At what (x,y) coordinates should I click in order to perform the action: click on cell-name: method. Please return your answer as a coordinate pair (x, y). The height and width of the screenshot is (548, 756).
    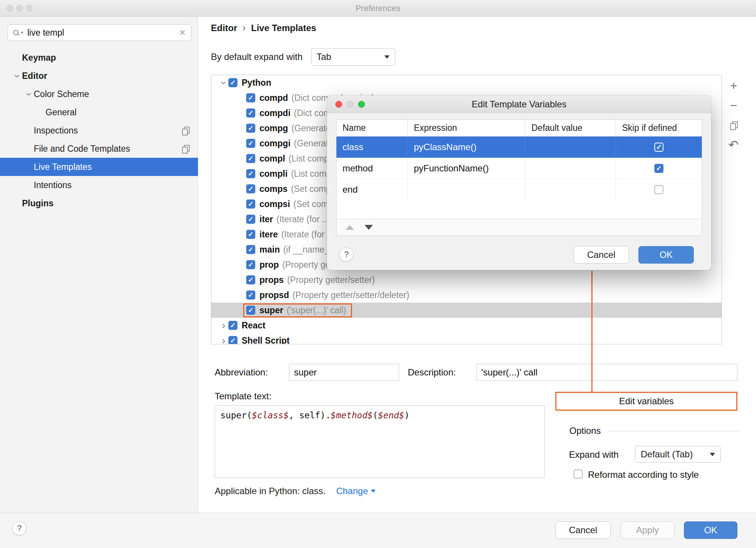
    Looking at the image, I should click on (372, 168).